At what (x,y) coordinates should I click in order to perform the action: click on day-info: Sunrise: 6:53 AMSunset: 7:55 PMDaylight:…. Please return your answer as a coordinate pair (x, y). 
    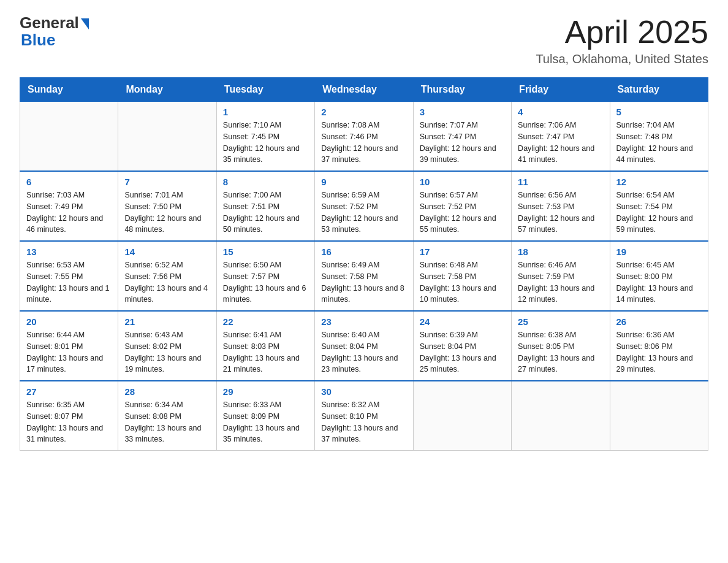
    Looking at the image, I should click on (69, 282).